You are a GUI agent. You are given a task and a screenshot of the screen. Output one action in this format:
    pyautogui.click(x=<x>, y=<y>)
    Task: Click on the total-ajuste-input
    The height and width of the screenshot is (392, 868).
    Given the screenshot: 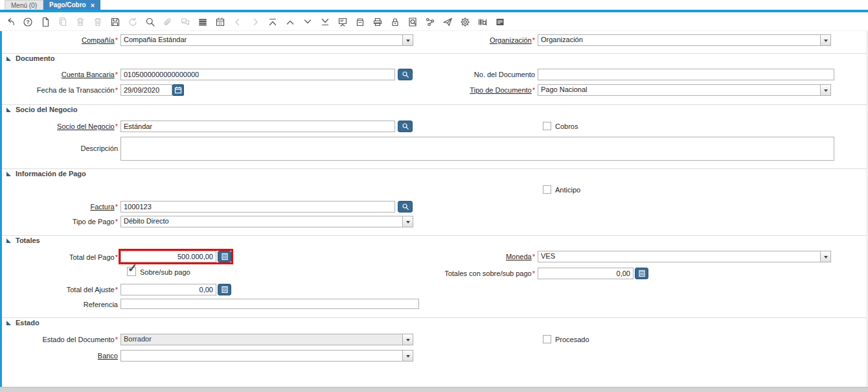 What is the action you would take?
    pyautogui.click(x=168, y=290)
    